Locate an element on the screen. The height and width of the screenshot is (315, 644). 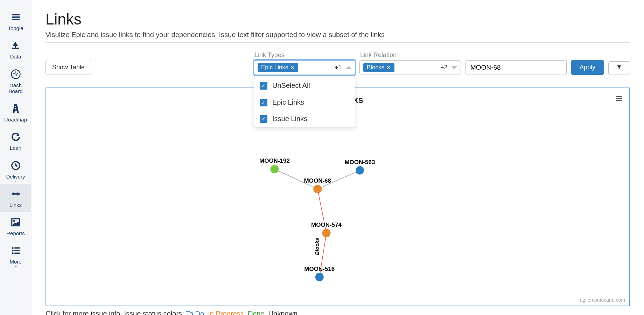
sidebar: Toogle Data Dash Board Roadmap Lean is located at coordinates (16, 158).